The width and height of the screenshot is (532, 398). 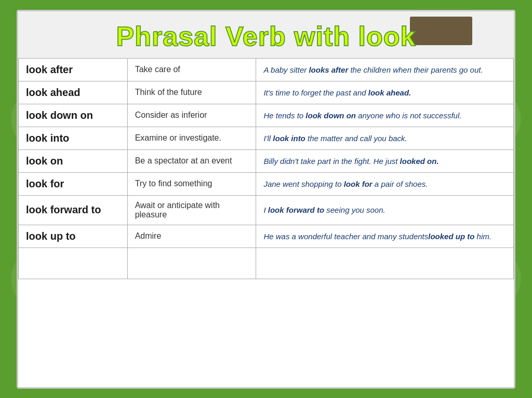 What do you see at coordinates (192, 210) in the screenshot?
I see `definition-cell: Await or anticipate with pleasure` at bounding box center [192, 210].